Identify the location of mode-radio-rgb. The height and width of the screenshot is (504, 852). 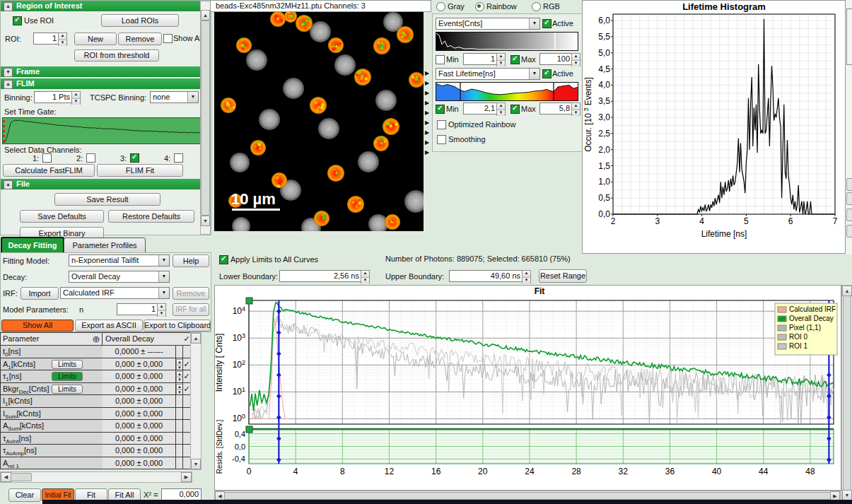
(536, 7).